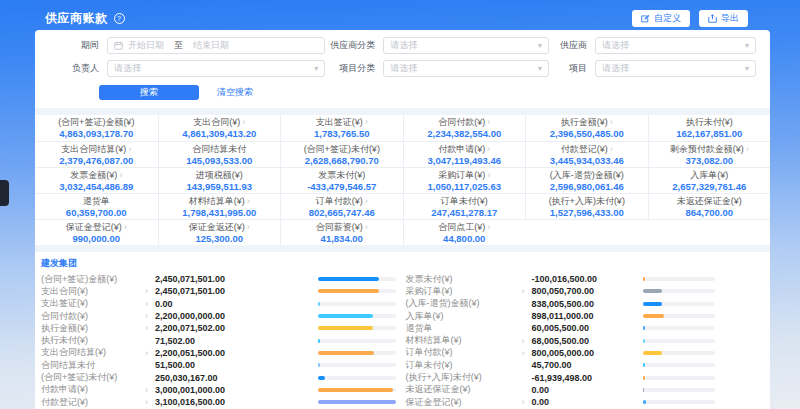 The height and width of the screenshot is (409, 800). I want to click on stat-card: 保证金登记(¥)›990,000.00, so click(96, 232).